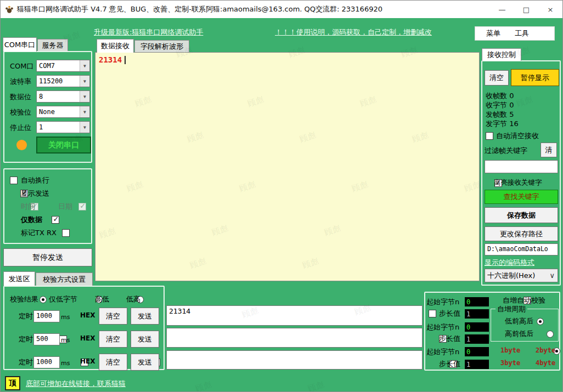 This screenshot has width=563, height=392. I want to click on close-port-button: 关闭串口, so click(64, 145).